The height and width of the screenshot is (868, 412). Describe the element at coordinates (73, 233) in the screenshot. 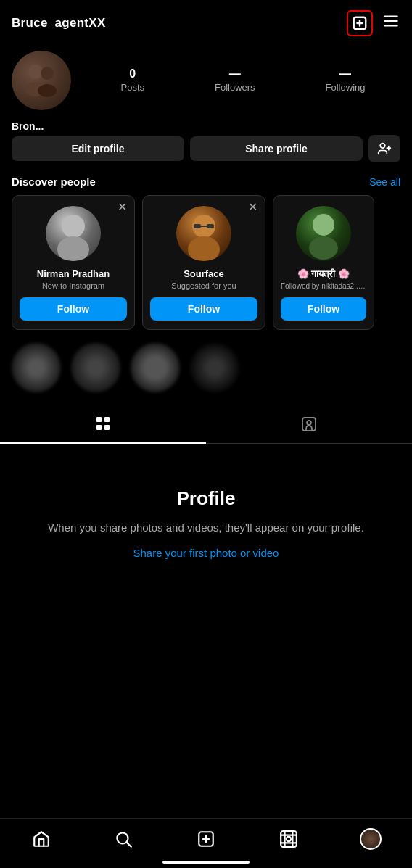

I see `person-1-face-icon` at that location.